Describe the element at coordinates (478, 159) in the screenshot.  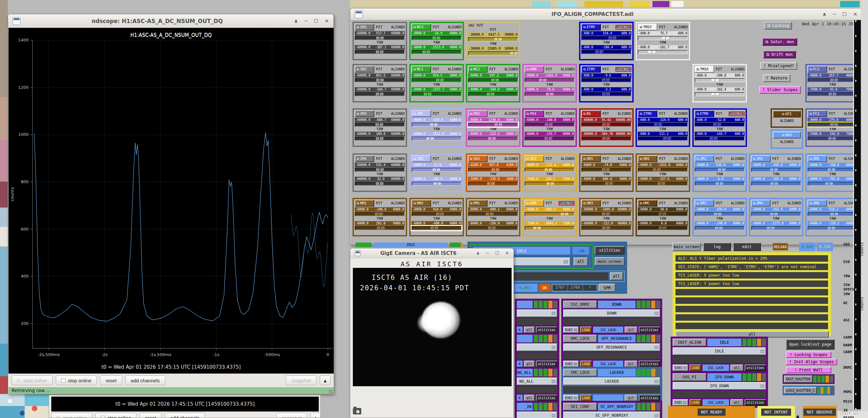
I see `optic-display-button: ⧉SR3` at that location.